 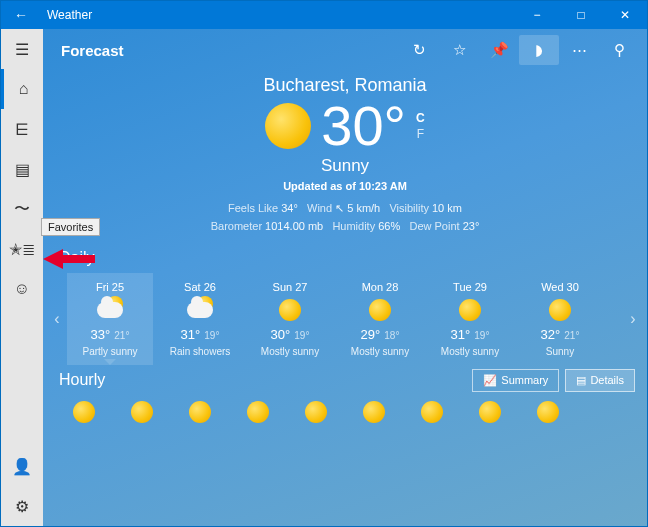 What do you see at coordinates (22, 289) in the screenshot?
I see `sidebar-item-news: ☺` at bounding box center [22, 289].